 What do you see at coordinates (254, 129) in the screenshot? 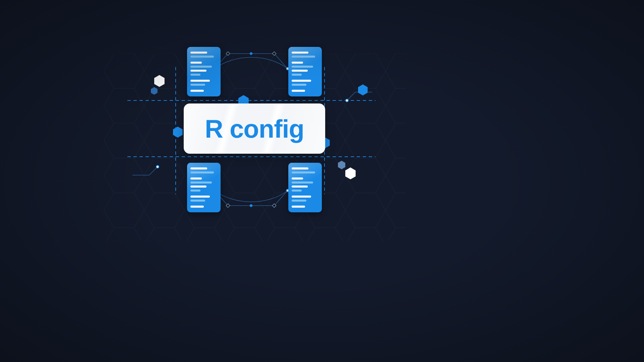
I see `central-card: R config` at bounding box center [254, 129].